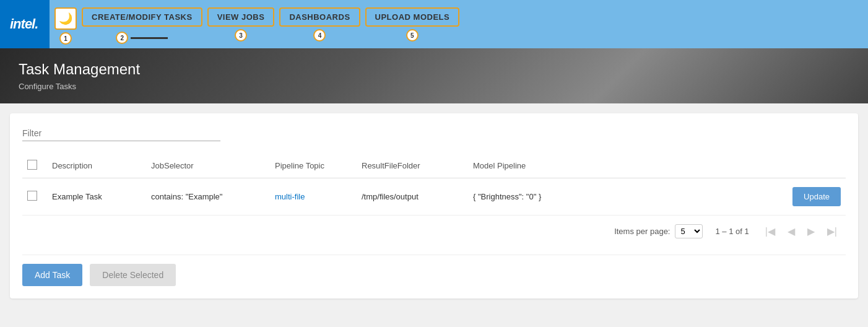 Image resolution: width=868 pixels, height=327 pixels. Describe the element at coordinates (122, 38) in the screenshot. I see `nav-badge-2: 2` at that location.